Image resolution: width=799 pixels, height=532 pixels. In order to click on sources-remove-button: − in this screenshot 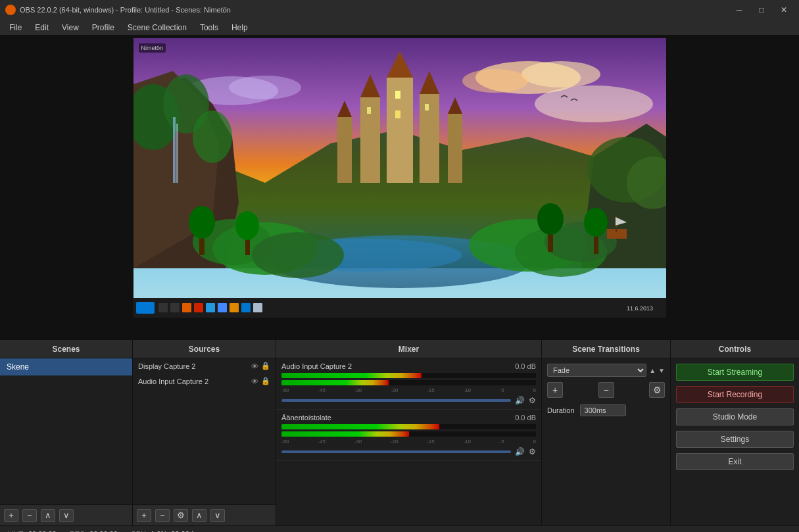, I will do `click(162, 516)`.